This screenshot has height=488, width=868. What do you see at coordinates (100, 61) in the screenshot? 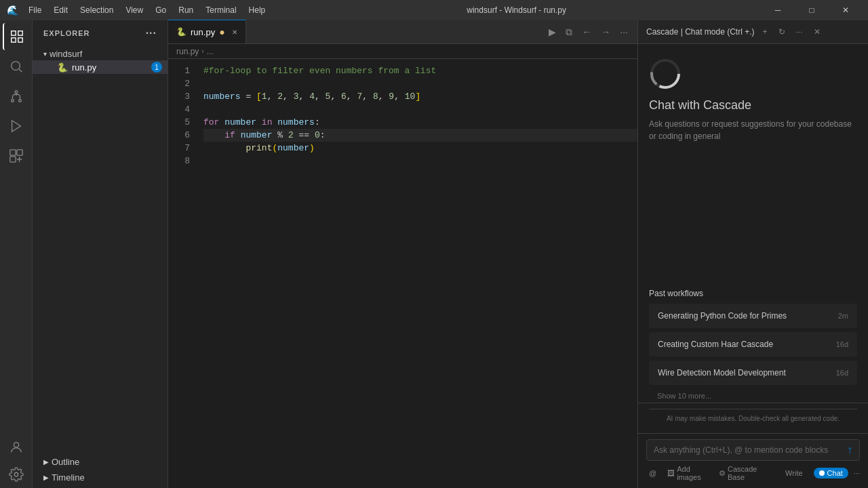
I see `sidebar-file-tree: ▾ windsurf 🐍 run.py 1` at bounding box center [100, 61].